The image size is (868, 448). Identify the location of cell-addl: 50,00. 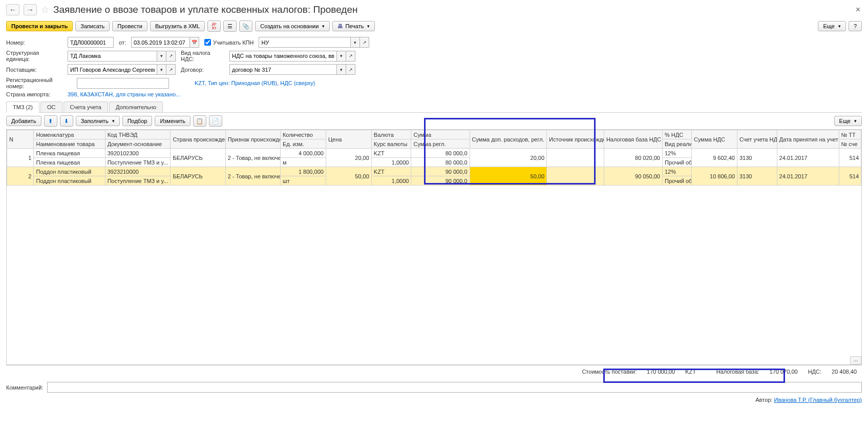
(508, 176).